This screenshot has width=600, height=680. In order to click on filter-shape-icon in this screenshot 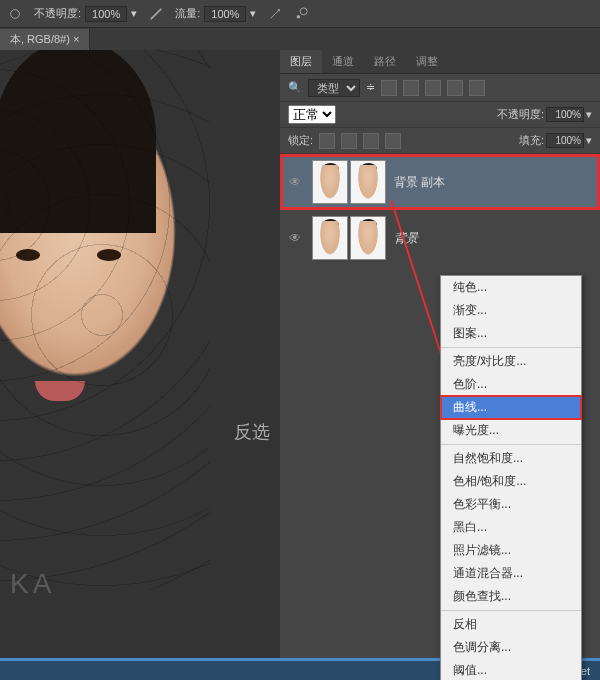, I will do `click(455, 88)`.